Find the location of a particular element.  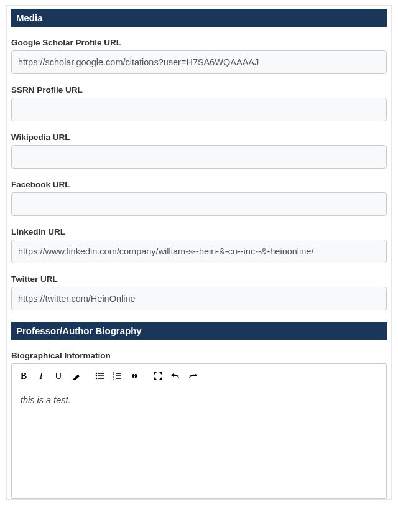

field-facebook: Facebook URL is located at coordinates (199, 198).